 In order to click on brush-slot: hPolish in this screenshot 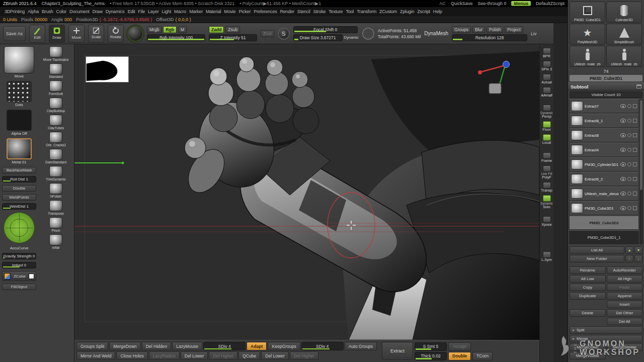, I will do `click(56, 191)`.